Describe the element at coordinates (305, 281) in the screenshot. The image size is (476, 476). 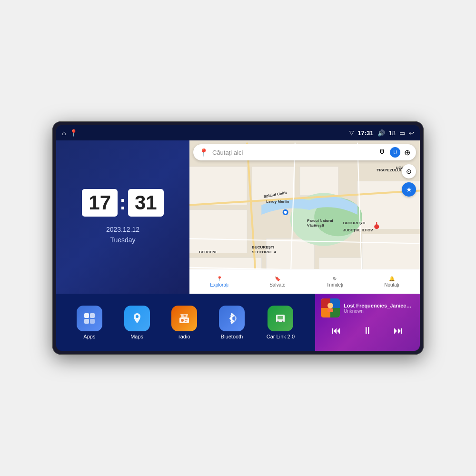
I see `map-nav-bar: 📍 Explorați 🔖 Salvate ↻ Trimiteți 🔔` at that location.